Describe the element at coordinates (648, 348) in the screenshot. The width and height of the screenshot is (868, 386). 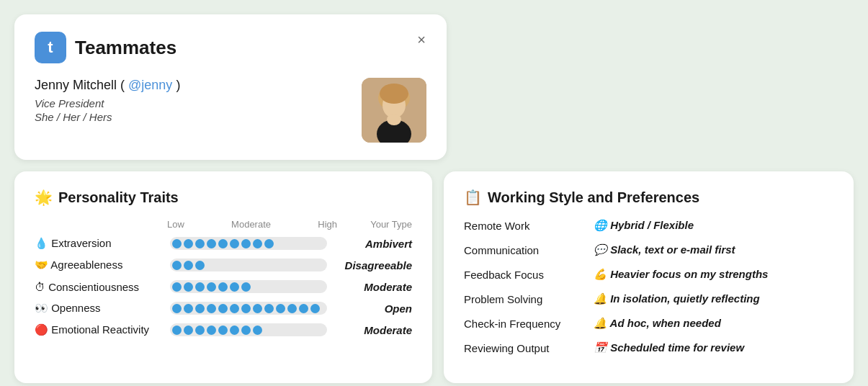
I see `working-row: Reviewing Output📅 Scheduled time for rev…` at that location.